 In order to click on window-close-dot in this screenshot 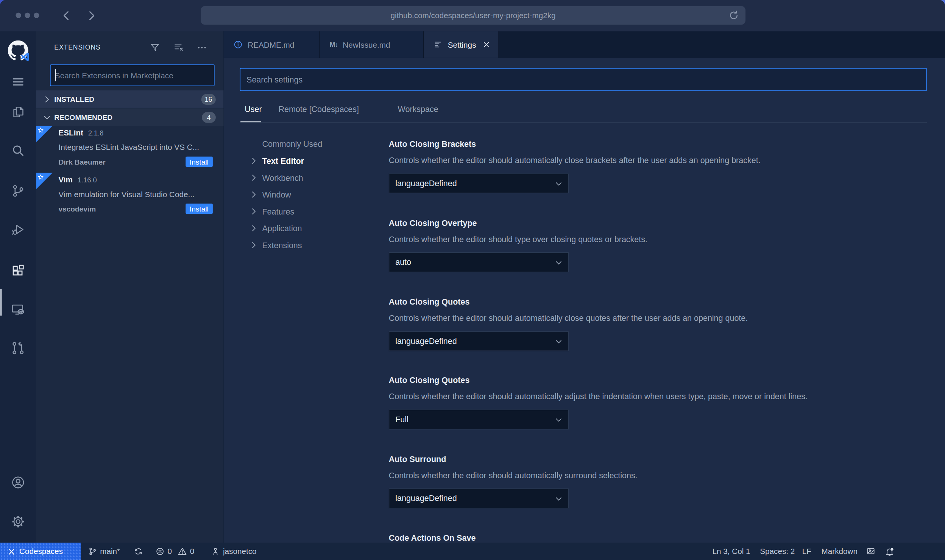, I will do `click(18, 15)`.